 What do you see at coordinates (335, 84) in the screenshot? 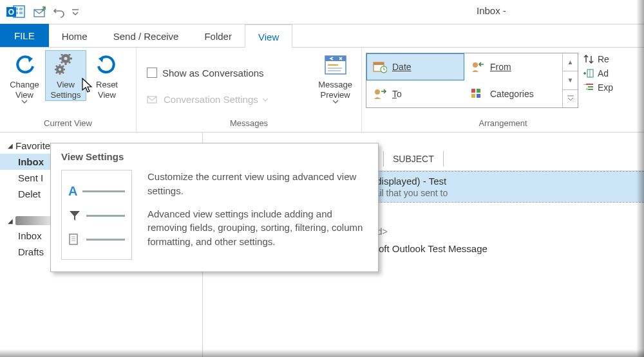
I see `message-preview-button: Message Preview` at bounding box center [335, 84].